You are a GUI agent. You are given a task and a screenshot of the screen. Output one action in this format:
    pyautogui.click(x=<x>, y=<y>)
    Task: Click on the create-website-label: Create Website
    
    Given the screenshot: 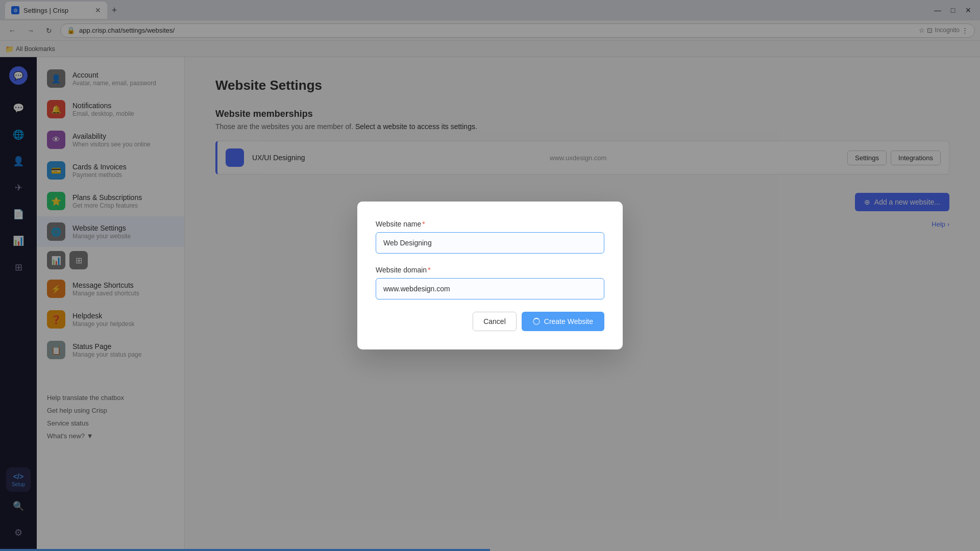 What is the action you would take?
    pyautogui.click(x=569, y=321)
    